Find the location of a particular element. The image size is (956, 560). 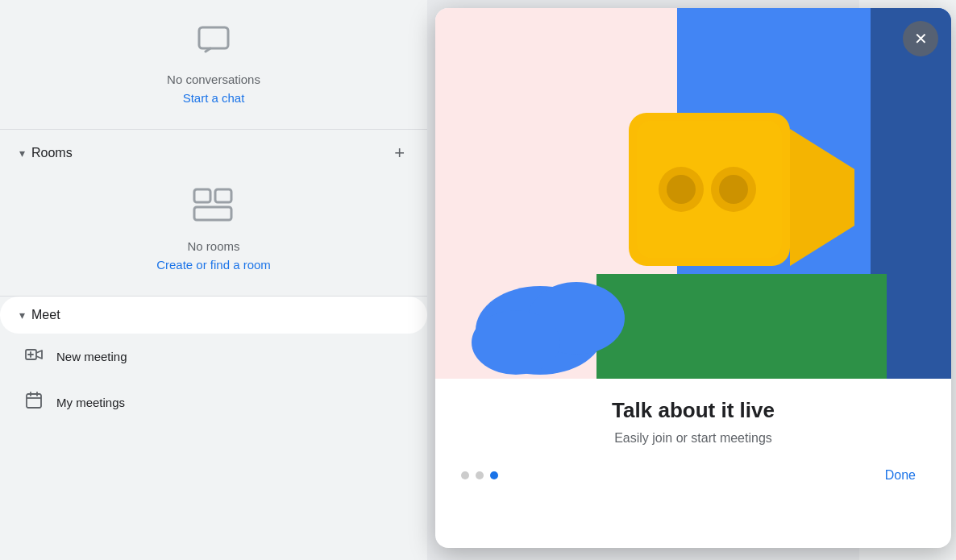

new-meeting-item: New meeting is located at coordinates (214, 356).